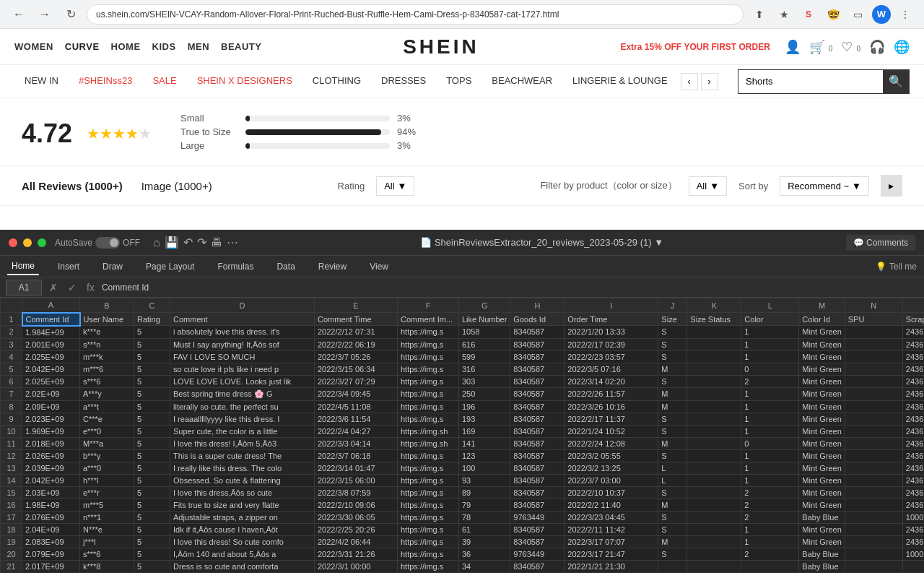 This screenshot has width=924, height=578. I want to click on redo-toolbar-icon: ↷, so click(202, 243).